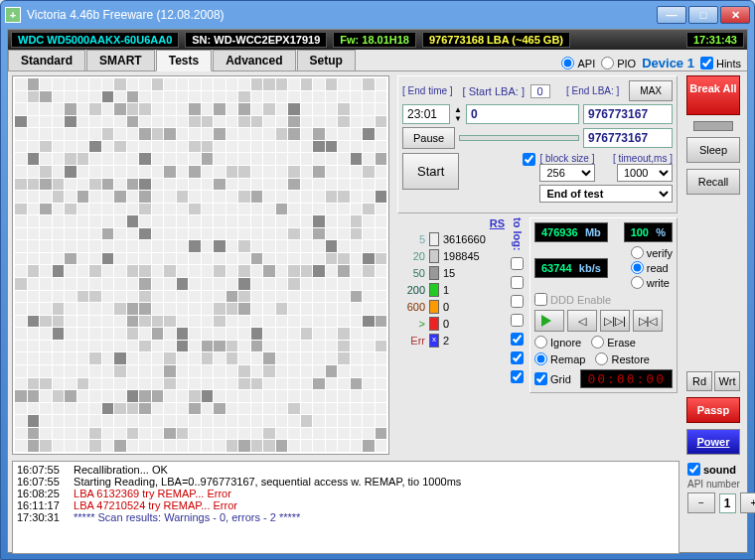 This screenshot has height=560, width=755. What do you see at coordinates (47, 60) in the screenshot?
I see `tab-standard: Standard` at bounding box center [47, 60].